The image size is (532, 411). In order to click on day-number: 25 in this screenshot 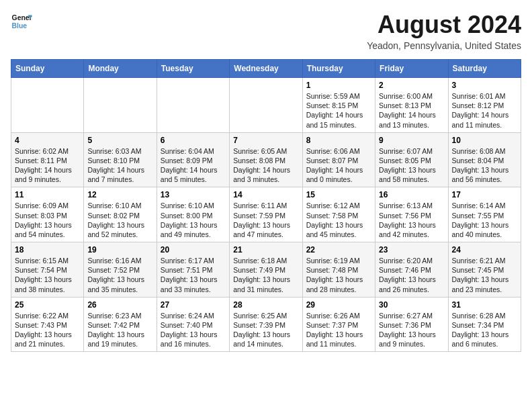, I will do `click(47, 305)`.